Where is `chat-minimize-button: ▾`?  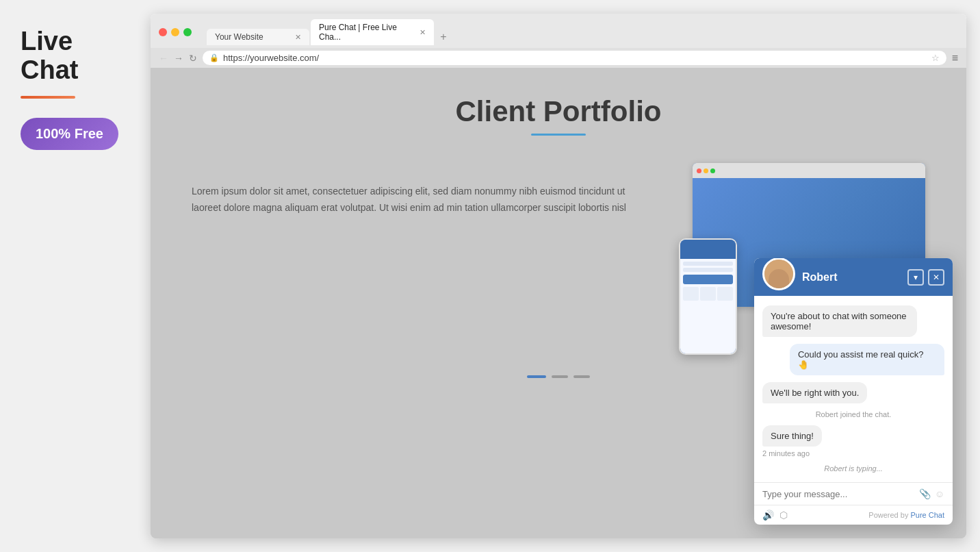 chat-minimize-button: ▾ is located at coordinates (916, 277).